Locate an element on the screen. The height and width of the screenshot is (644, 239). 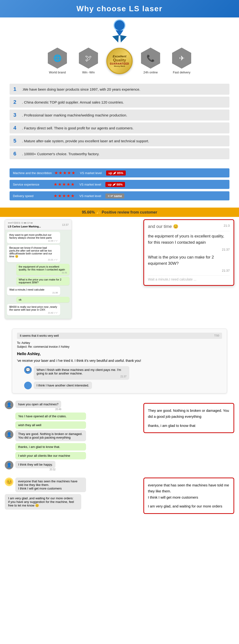
feature-text-1: .We have been doing laser products since… is located at coordinates (81, 89).